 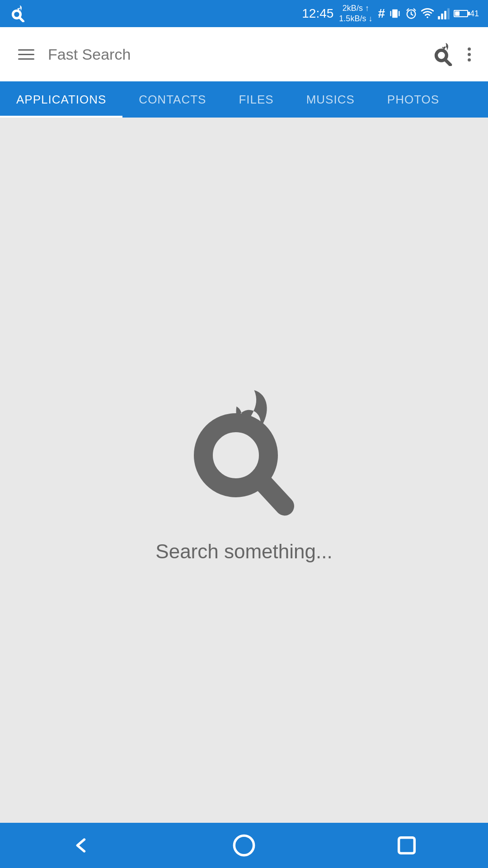 What do you see at coordinates (256, 99) in the screenshot?
I see `tab-files: FILES` at bounding box center [256, 99].